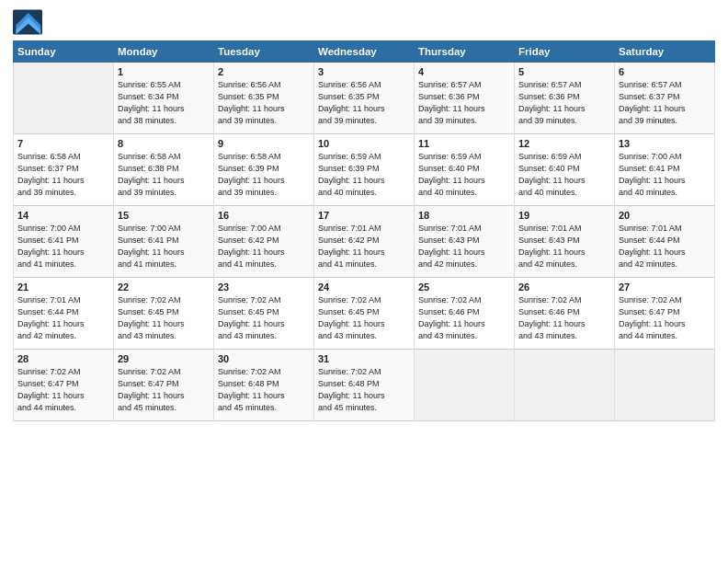  I want to click on day-header: Thursday, so click(465, 52).